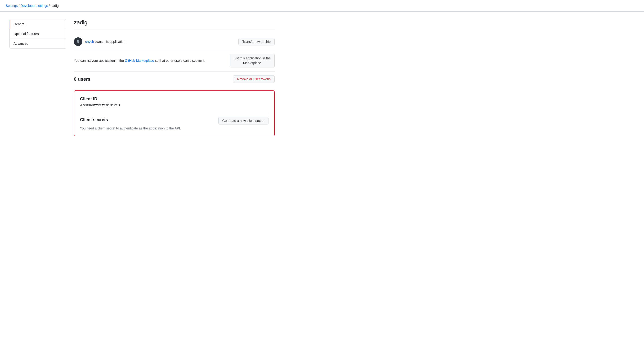 The width and height of the screenshot is (644, 337). I want to click on client-secrets-header: Client secrets Generate a new client sec…, so click(174, 121).